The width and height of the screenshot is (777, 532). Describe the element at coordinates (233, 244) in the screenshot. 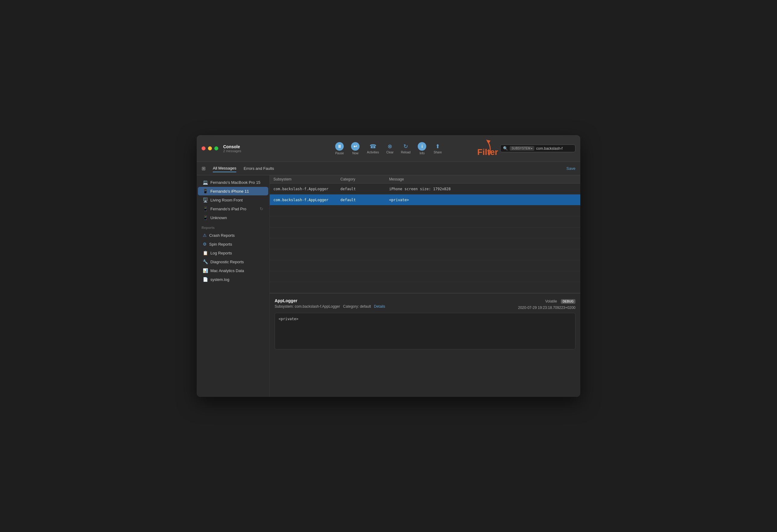

I see `sidebar-item-spin-reports: ⚙ Spin Reports` at that location.